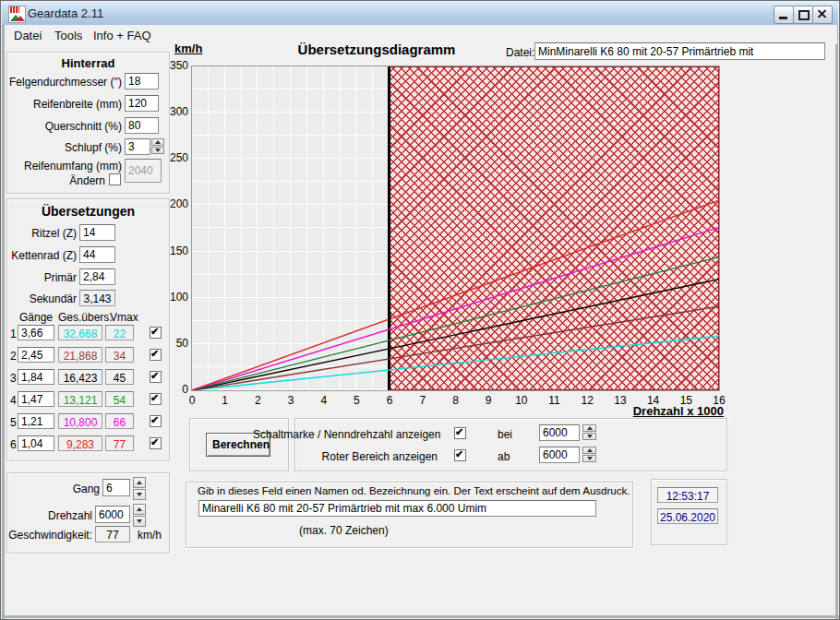 The image size is (840, 620). I want to click on gear2-total-value: 21,868, so click(80, 354).